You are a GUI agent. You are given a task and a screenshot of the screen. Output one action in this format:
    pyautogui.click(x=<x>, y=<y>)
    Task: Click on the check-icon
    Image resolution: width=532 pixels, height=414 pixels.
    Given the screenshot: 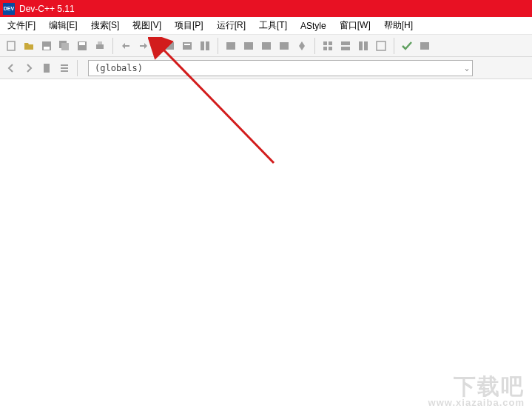 What is the action you would take?
    pyautogui.click(x=407, y=46)
    